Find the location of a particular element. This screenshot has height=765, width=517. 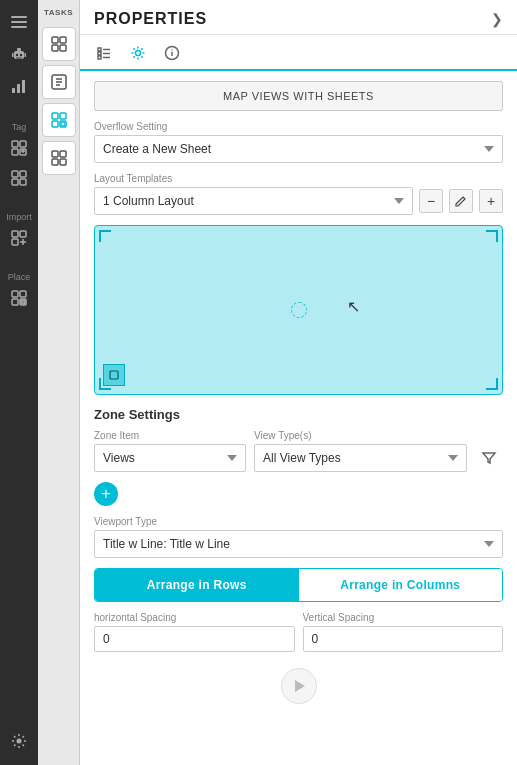

zone-item-group: Zone Item Views is located at coordinates (170, 451).